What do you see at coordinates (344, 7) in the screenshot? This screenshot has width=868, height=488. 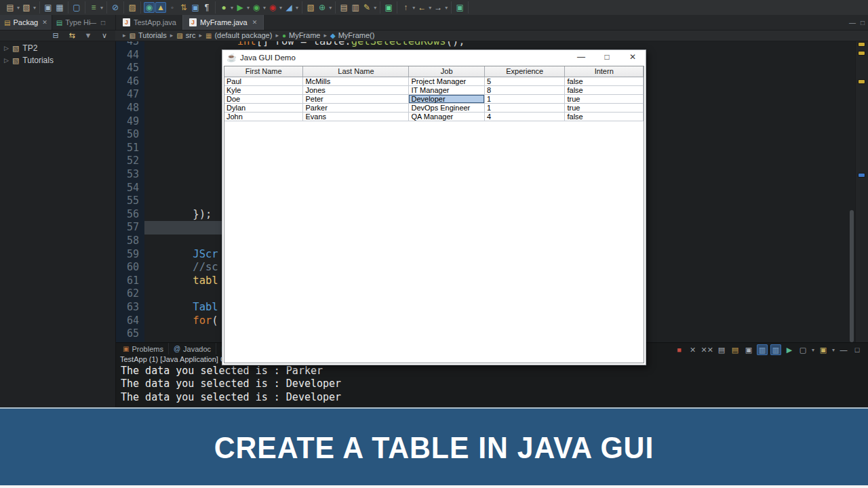 I see `open-task-icon: ▤` at bounding box center [344, 7].